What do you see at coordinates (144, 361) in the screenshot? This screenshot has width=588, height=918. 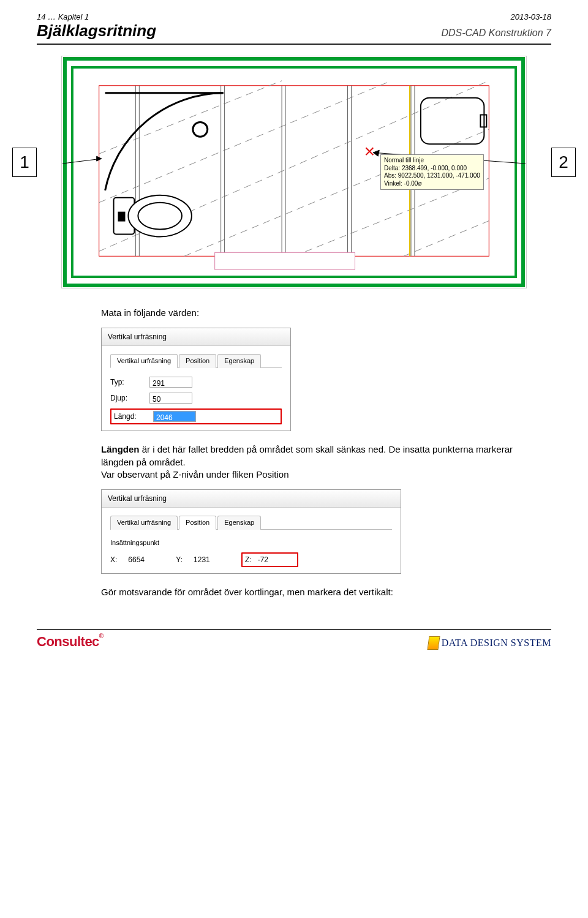 I see `tab-vertikal-urfrasning: Vertikal urfräsning` at bounding box center [144, 361].